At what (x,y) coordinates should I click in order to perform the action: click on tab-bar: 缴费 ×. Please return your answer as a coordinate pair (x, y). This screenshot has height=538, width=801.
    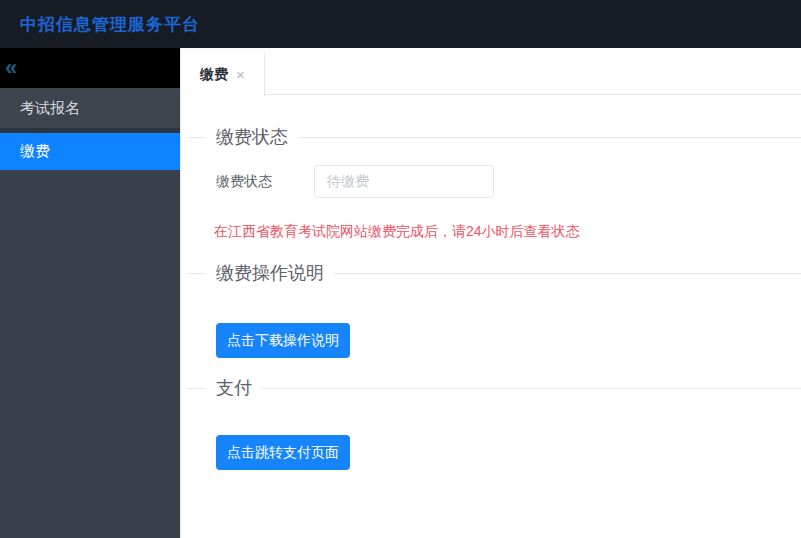
    Looking at the image, I should click on (491, 72).